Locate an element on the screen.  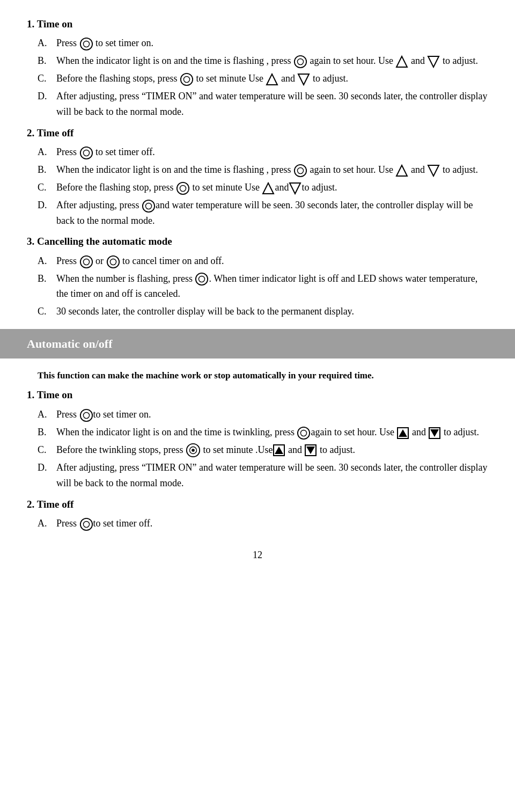
item-content-1a: Press to set timer on. is located at coordinates (273, 43).